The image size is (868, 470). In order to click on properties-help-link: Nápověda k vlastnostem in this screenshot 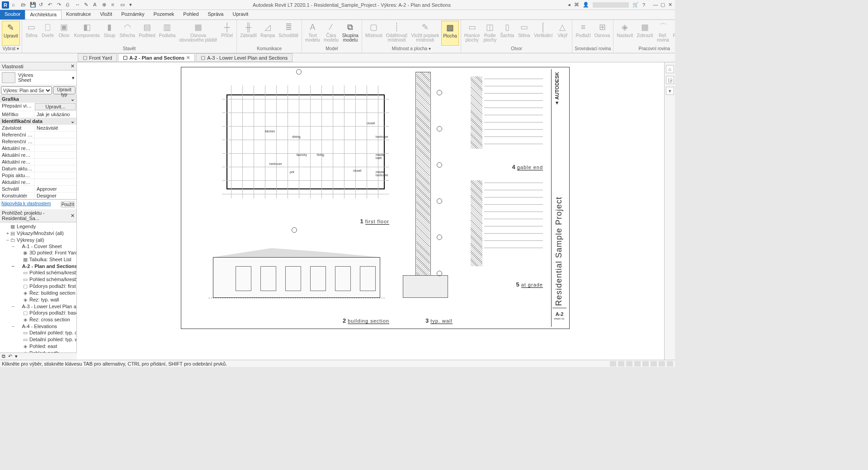, I will do `click(26, 204)`.